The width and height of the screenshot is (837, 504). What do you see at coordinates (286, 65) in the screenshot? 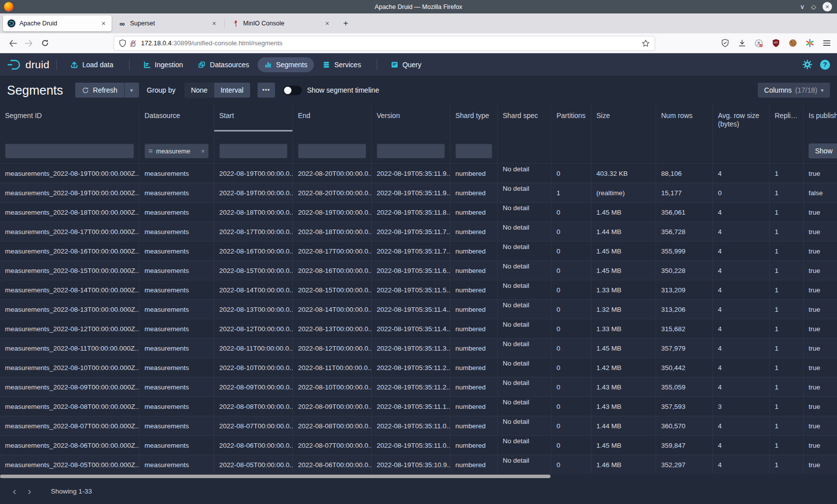
I see `nav-item-segments: Segments` at bounding box center [286, 65].